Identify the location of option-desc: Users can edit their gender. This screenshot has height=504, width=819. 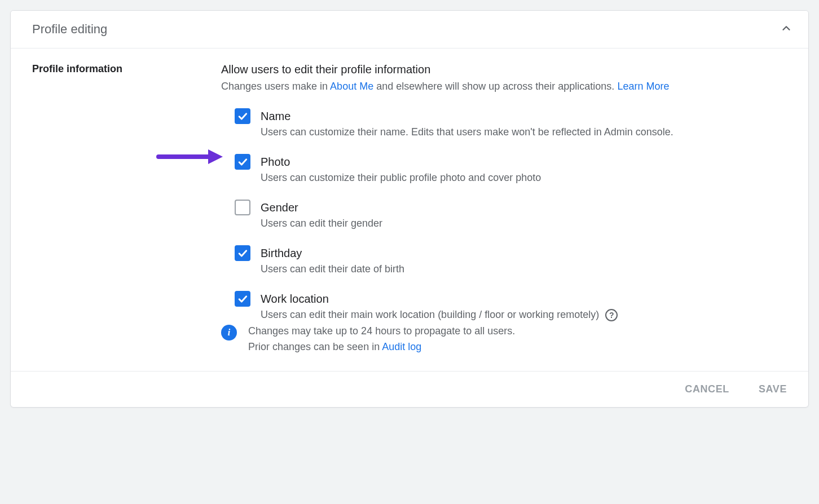
(527, 223).